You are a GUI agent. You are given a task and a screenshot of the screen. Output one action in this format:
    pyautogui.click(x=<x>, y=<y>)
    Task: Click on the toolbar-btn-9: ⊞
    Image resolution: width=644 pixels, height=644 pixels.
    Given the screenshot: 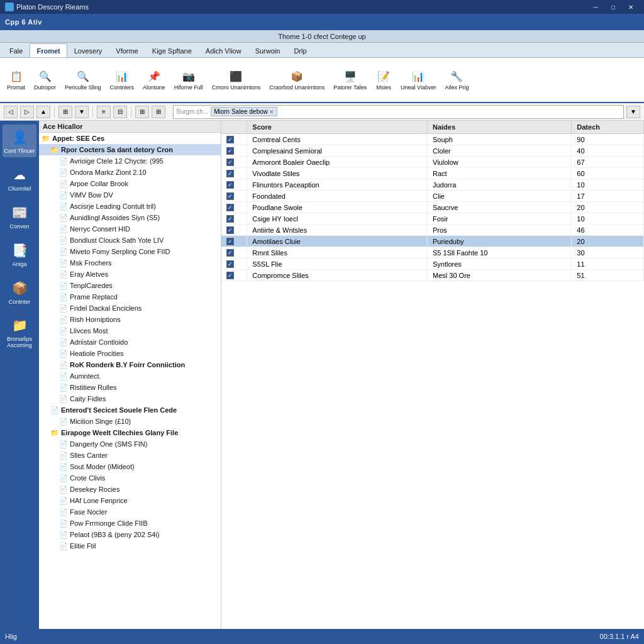 What is the action you would take?
    pyautogui.click(x=158, y=112)
    